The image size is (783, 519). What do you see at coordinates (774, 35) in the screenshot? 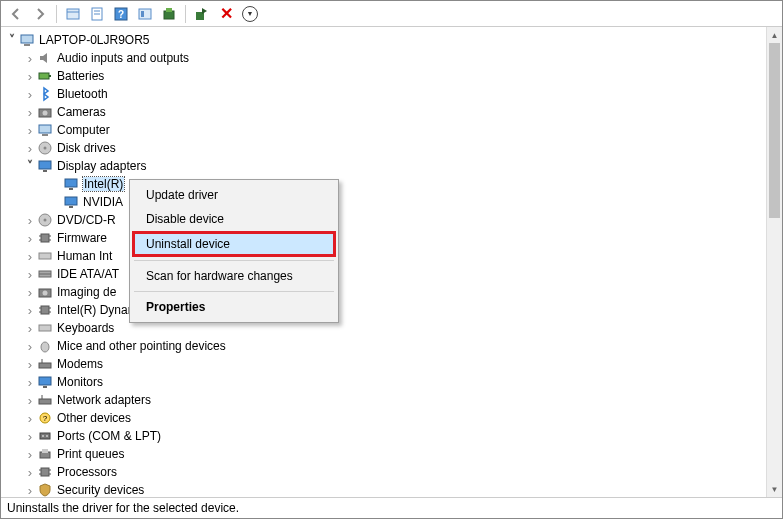
I see `scroll-up-arrow: ▲` at bounding box center [774, 35].